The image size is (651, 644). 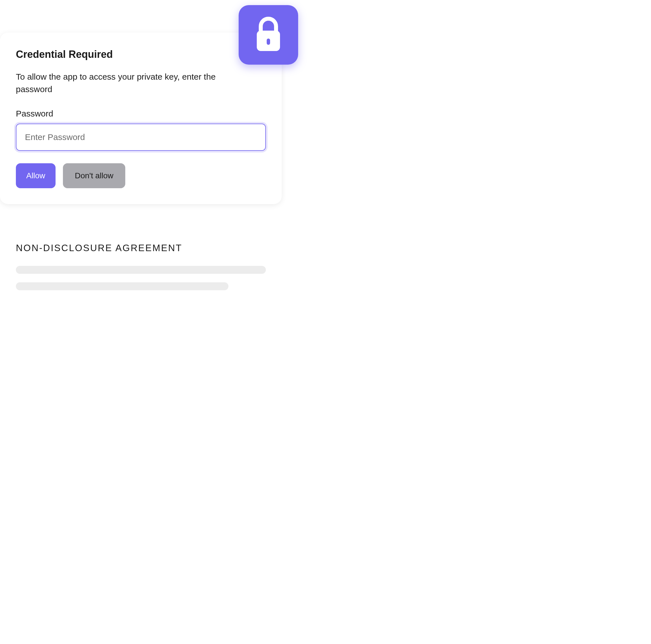 I want to click on allow-button: Allow, so click(x=36, y=176).